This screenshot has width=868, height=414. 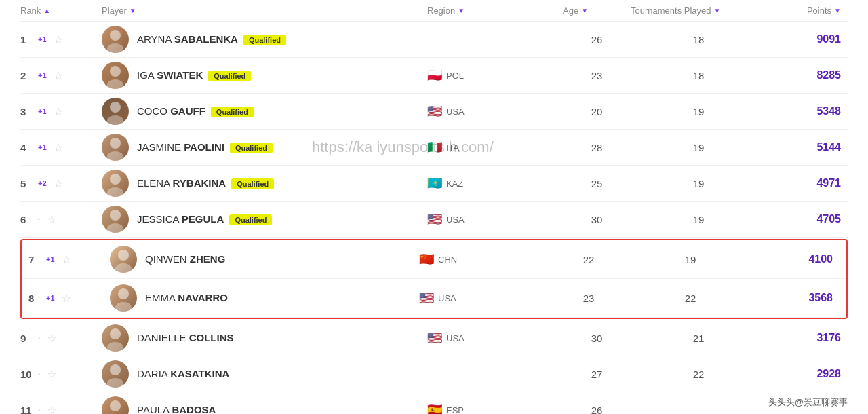 I want to click on player-name-wrap: IGA SWIATEKQualified, so click(x=194, y=75).